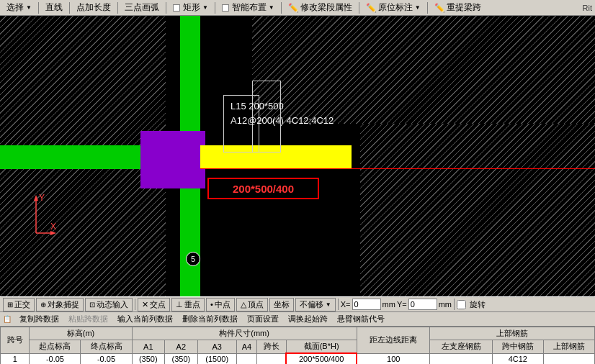 Image resolution: width=595 pixels, height=364 pixels. Describe the element at coordinates (248, 7) in the screenshot. I see `smart-layout-btn: 智能布置 ▼` at that location.